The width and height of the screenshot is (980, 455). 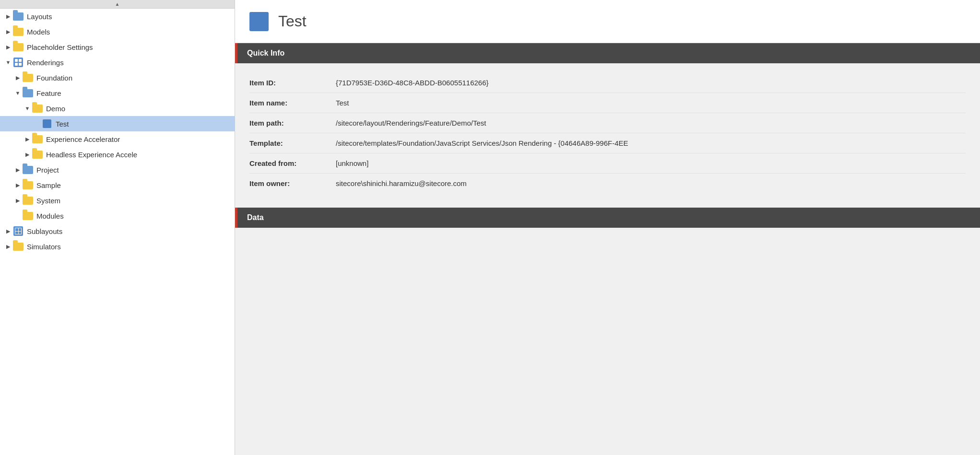 What do you see at coordinates (117, 216) in the screenshot?
I see `tree-item-modules: Modules` at bounding box center [117, 216].